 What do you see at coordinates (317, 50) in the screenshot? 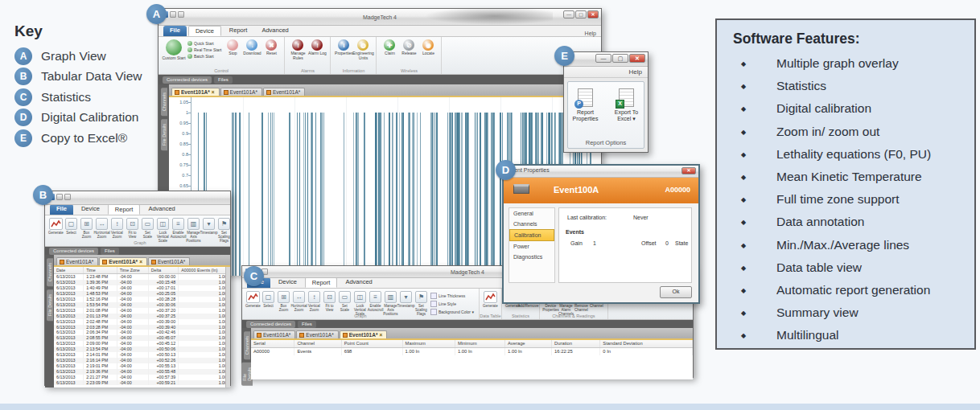
I see `ribbon-button-alarm-log: !Alarm Log` at bounding box center [317, 50].